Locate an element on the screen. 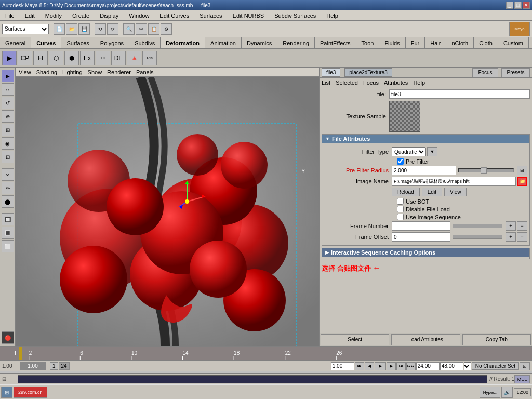 The width and height of the screenshot is (532, 399). ae-menu-focus: Focus is located at coordinates (371, 83).